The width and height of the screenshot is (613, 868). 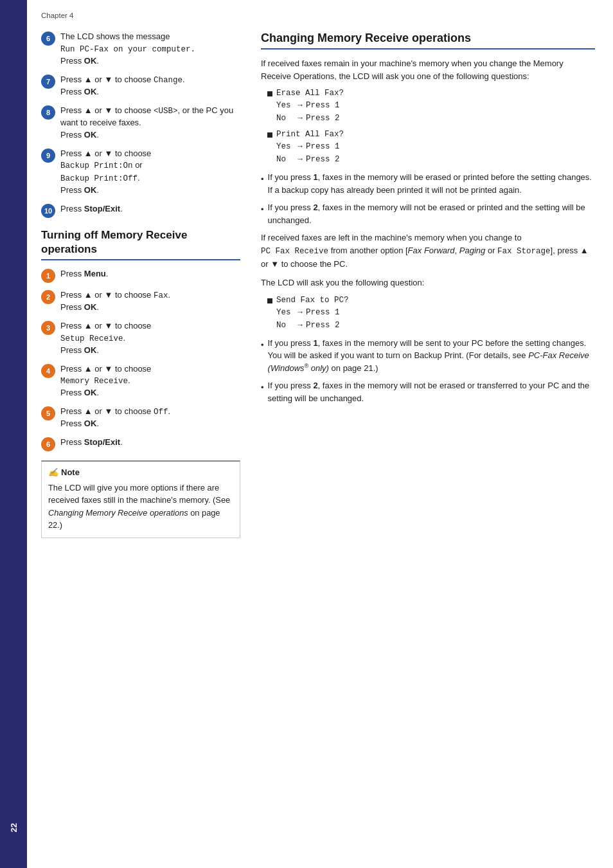 I want to click on step-6-blue: 6 The LCD shows the message Run PC-Fax o…, so click(x=141, y=49).